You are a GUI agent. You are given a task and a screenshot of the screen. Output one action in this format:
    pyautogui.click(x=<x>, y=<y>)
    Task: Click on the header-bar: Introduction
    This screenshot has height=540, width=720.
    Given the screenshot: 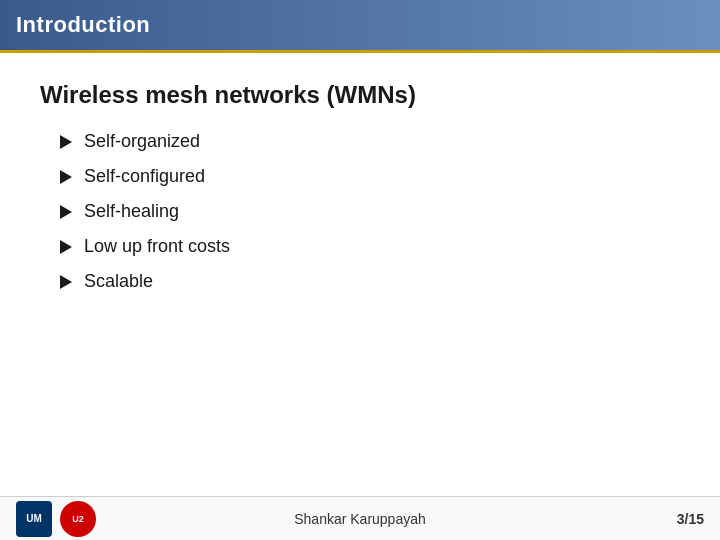 What is the action you would take?
    pyautogui.click(x=360, y=25)
    